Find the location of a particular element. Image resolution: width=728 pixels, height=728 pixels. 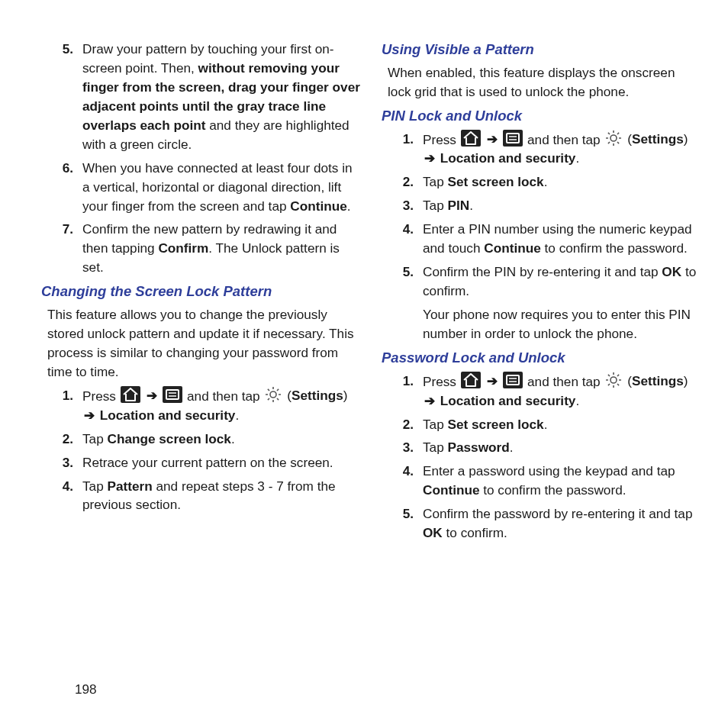

text-fragment: Confirm is located at coordinates (183, 248).